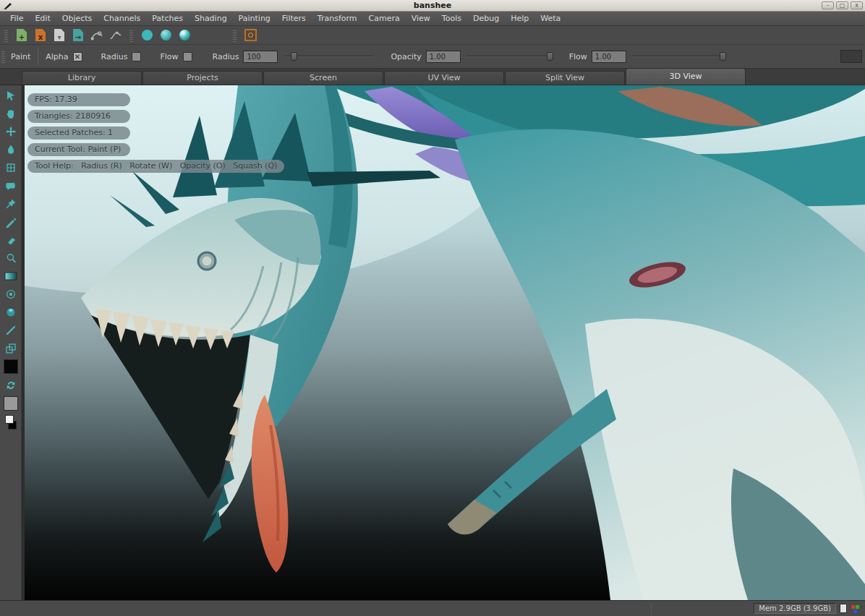 The width and height of the screenshot is (865, 616). What do you see at coordinates (432, 6) in the screenshot?
I see `title-bar: banshee - □ x` at bounding box center [432, 6].